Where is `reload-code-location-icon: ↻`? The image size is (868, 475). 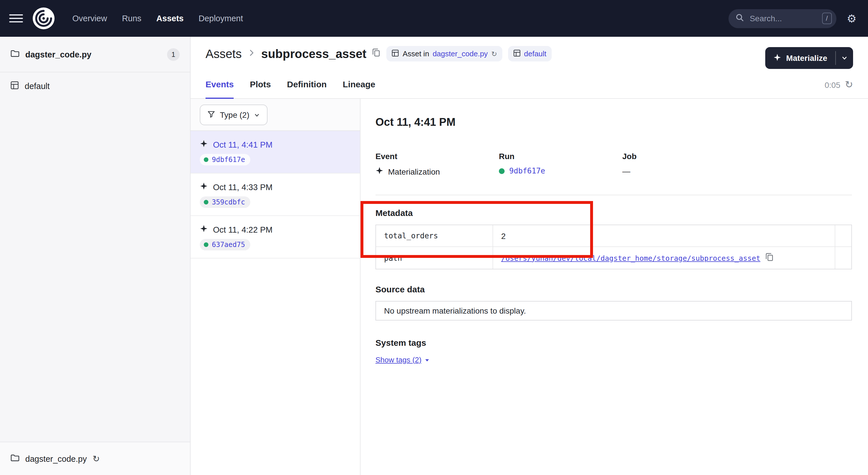
reload-code-location-icon: ↻ is located at coordinates (96, 458).